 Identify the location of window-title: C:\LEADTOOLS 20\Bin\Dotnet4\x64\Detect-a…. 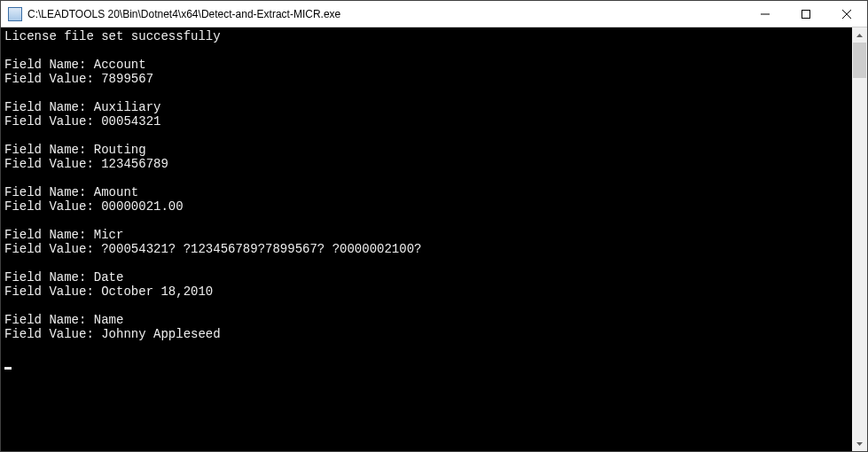
(387, 14).